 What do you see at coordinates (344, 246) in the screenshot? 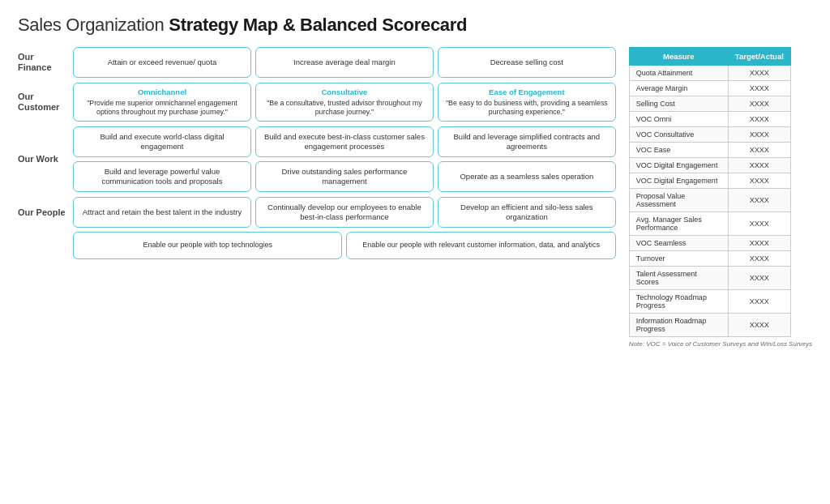
I see `people-sub-row: Enable our people with top technologies …` at bounding box center [344, 246].